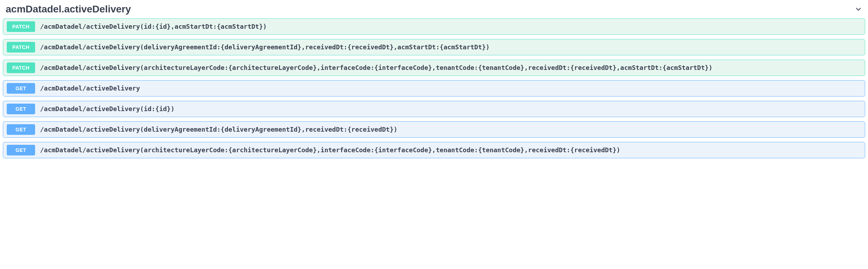 This screenshot has height=269, width=868. What do you see at coordinates (434, 47) in the screenshot?
I see `operation-row: PATCH/acmDatadel/activeDelivery(delivery…` at bounding box center [434, 47].